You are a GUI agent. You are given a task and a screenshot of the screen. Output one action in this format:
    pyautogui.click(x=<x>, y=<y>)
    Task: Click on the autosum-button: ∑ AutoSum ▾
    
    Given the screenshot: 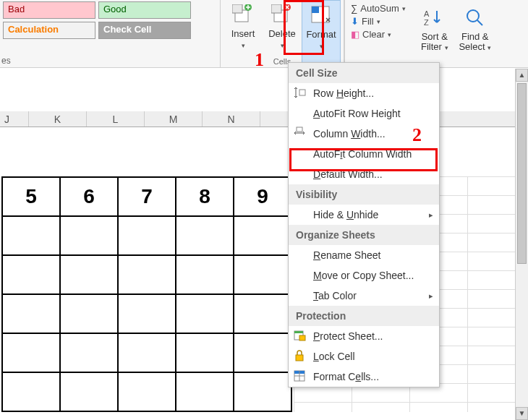 What is the action you would take?
    pyautogui.click(x=378, y=9)
    